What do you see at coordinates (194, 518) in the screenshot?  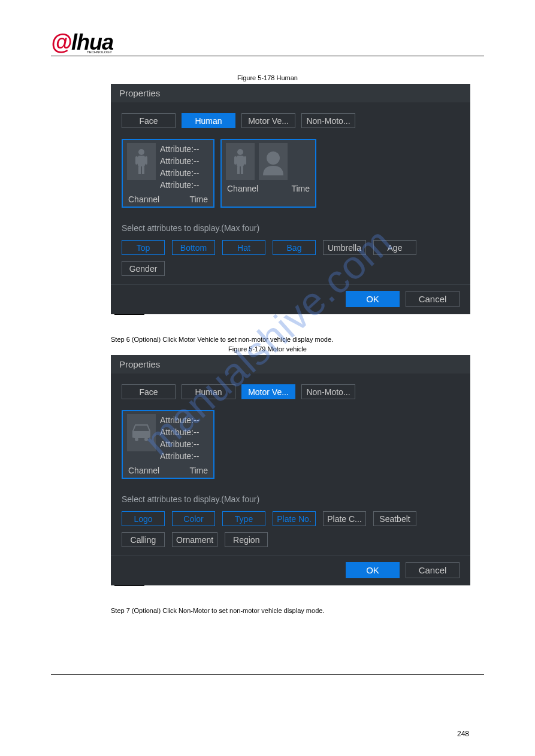 I see `attr-color: Color` at bounding box center [194, 518].